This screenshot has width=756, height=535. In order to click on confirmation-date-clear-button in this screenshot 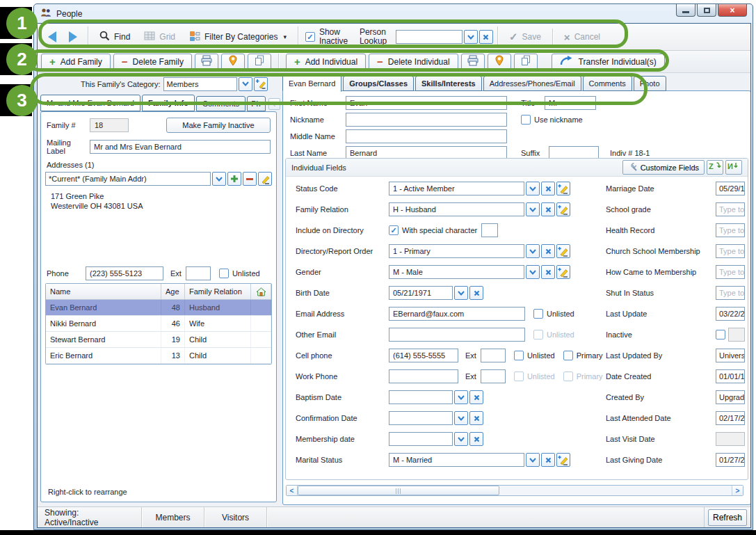, I will do `click(476, 418)`.